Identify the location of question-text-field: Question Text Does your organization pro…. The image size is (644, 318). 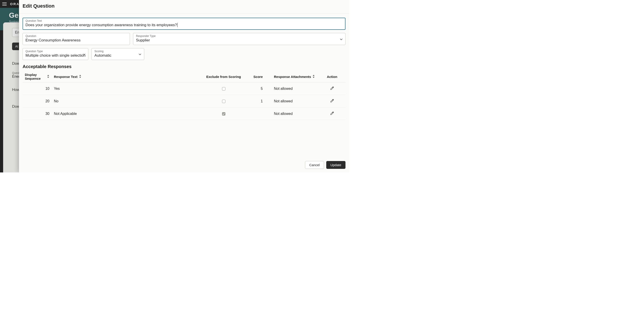
(184, 24).